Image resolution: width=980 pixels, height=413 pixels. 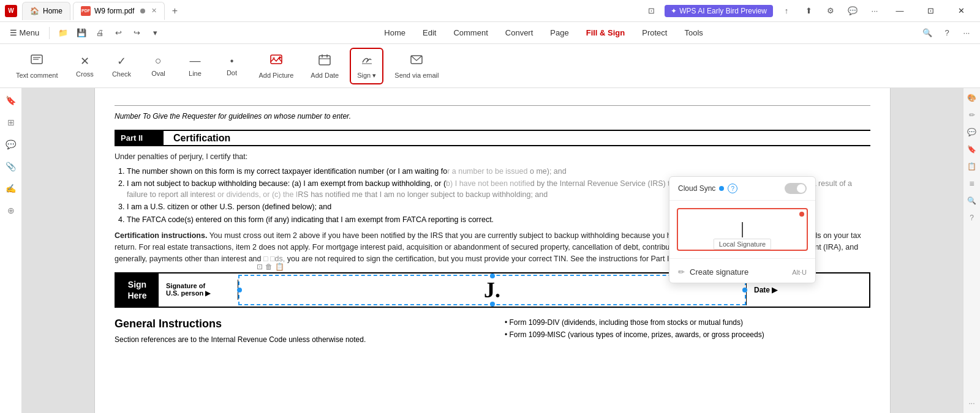 I want to click on settings-icon: ⚙, so click(x=831, y=11).